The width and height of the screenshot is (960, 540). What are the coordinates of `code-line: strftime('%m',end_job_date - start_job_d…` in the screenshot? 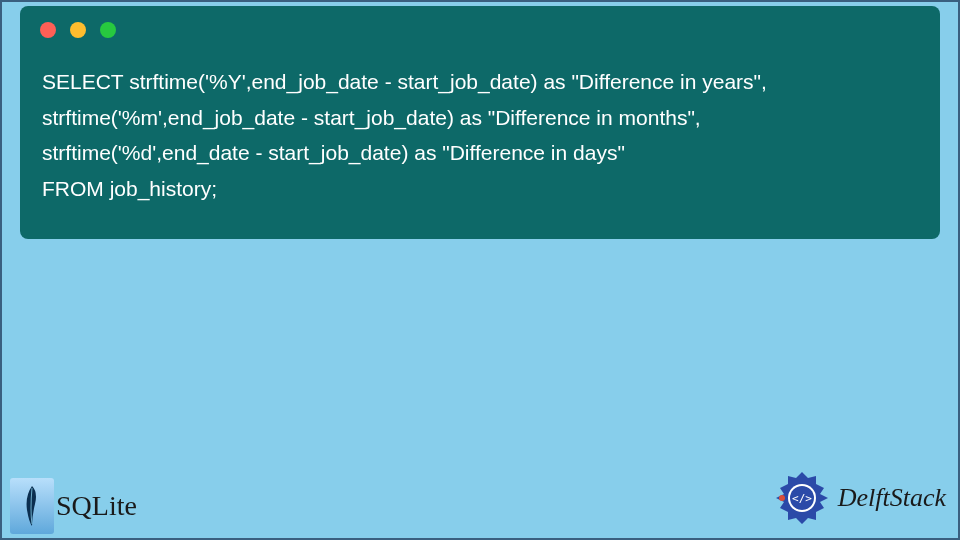 It's located at (372, 118).